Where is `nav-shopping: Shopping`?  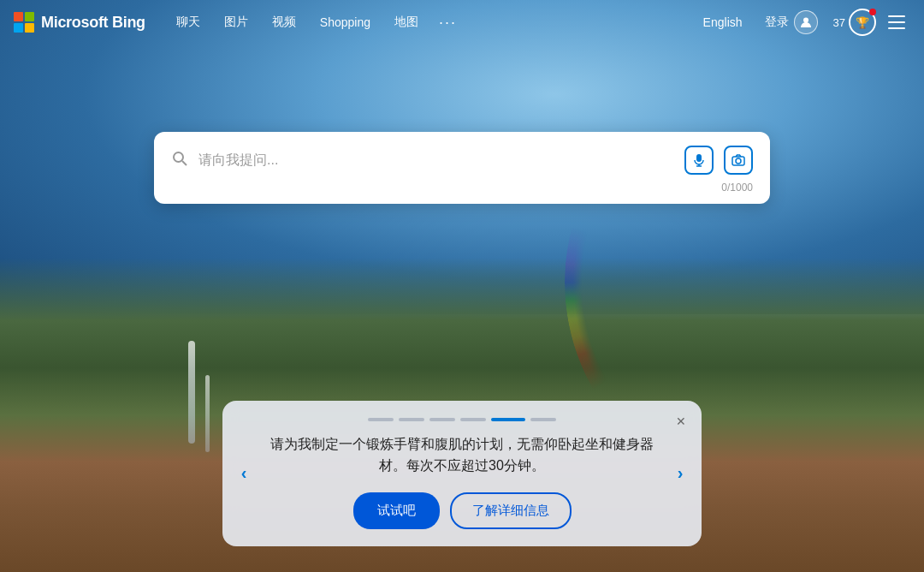
nav-shopping: Shopping is located at coordinates (346, 22).